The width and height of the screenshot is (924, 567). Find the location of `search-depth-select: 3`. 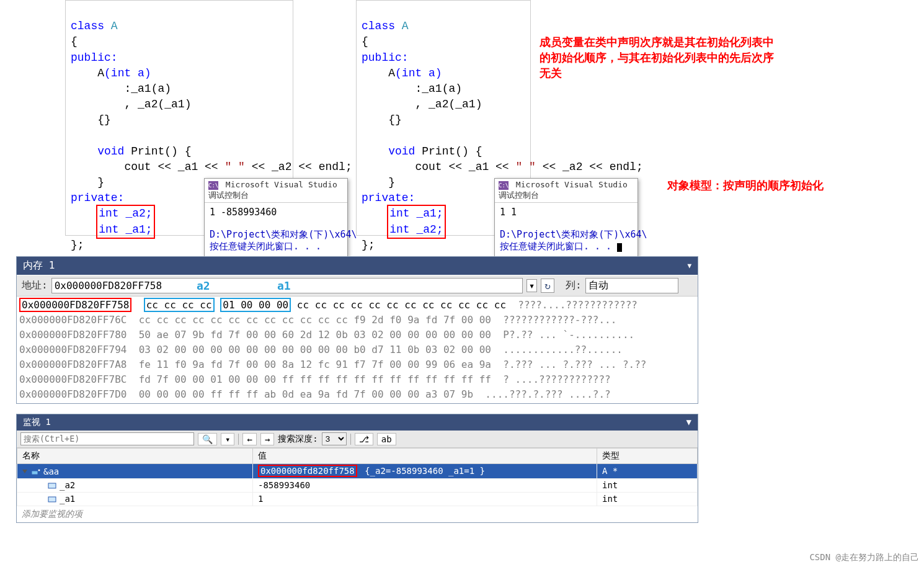

search-depth-select: 3 is located at coordinates (334, 439).